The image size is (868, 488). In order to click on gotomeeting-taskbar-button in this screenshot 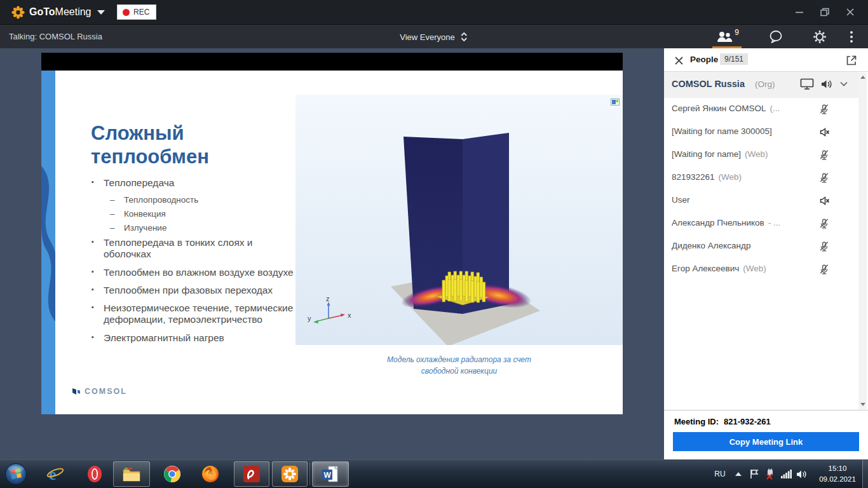, I will do `click(290, 474)`.